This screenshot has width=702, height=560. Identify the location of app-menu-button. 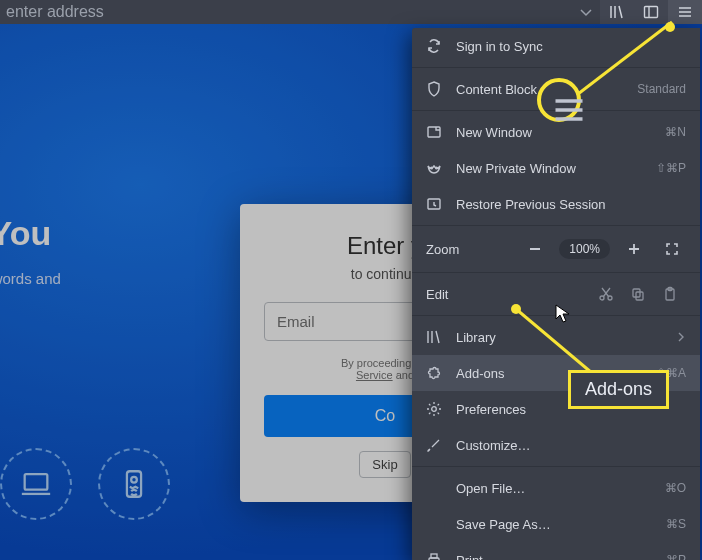
(685, 12).